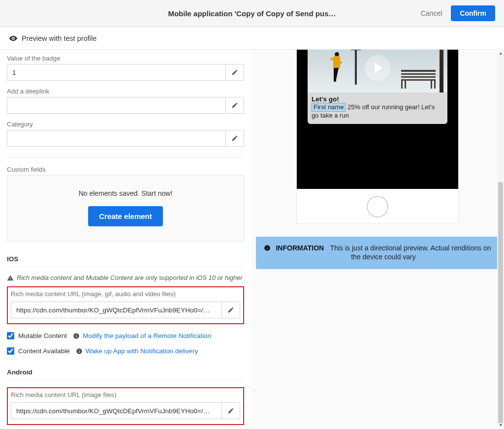 This screenshot has width=504, height=429. I want to click on badge-field-group: Value of the badge, so click(126, 68).